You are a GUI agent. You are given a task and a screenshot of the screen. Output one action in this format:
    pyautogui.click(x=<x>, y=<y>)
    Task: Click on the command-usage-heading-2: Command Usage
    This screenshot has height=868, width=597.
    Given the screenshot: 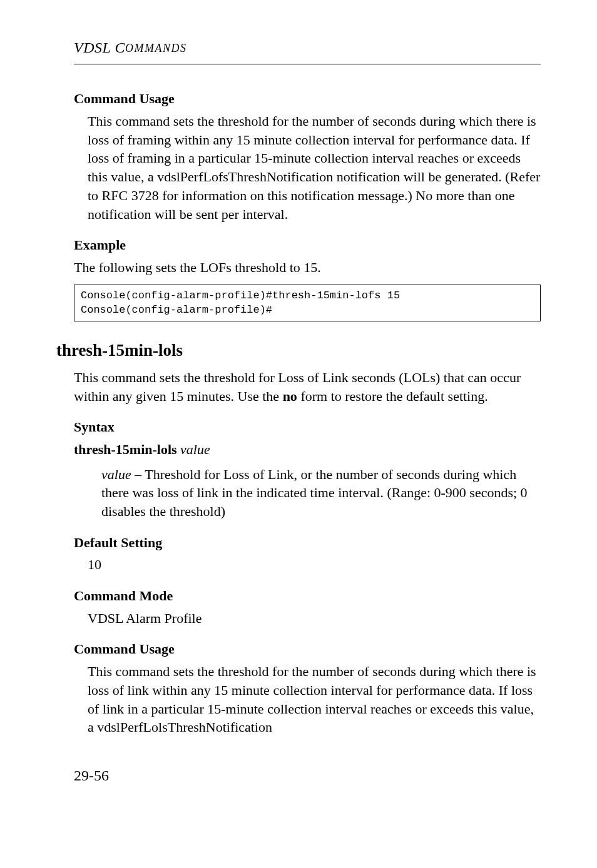 What is the action you would take?
    pyautogui.click(x=307, y=649)
    